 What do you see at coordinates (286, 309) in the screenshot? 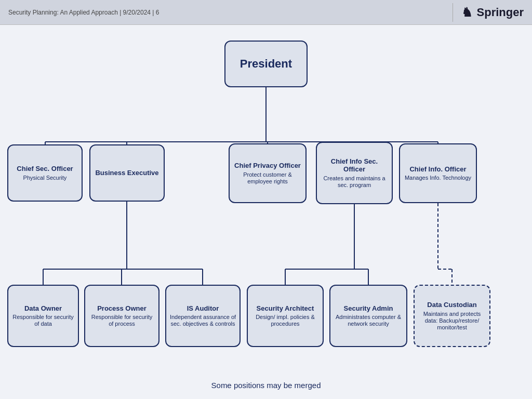
I see `sa-title: Security Architect` at bounding box center [286, 309].